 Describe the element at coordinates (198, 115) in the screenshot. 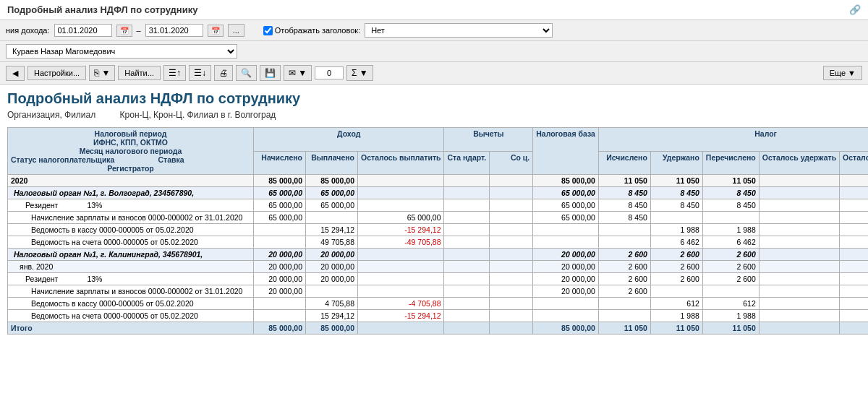

I see `org-value: Крон-Ц, Крон-Ц. Филиал в г. Волгоград` at that location.